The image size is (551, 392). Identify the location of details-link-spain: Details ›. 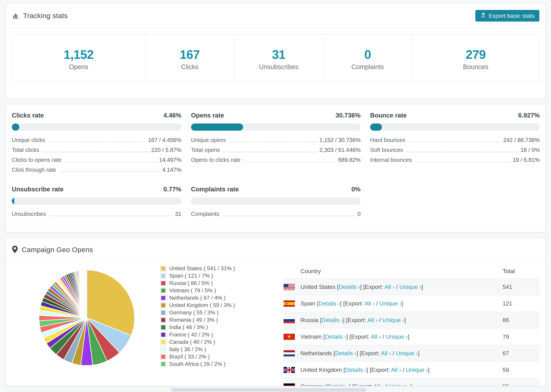
(329, 303).